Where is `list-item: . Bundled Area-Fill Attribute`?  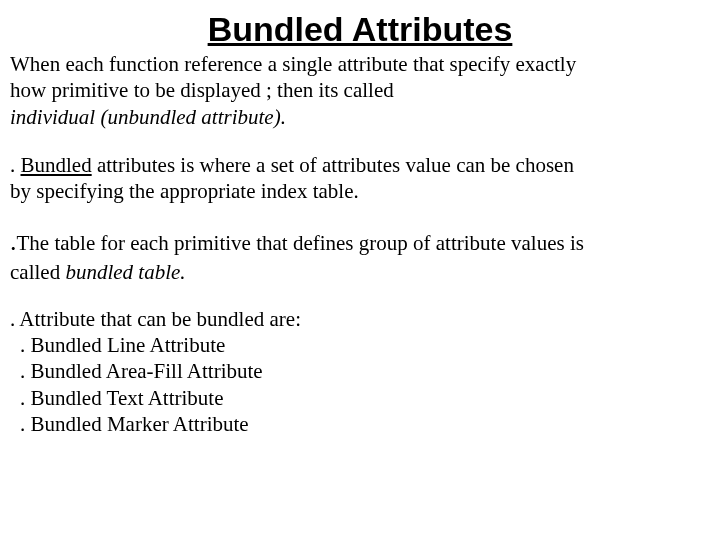 list-item: . Bundled Area-Fill Attribute is located at coordinates (366, 371).